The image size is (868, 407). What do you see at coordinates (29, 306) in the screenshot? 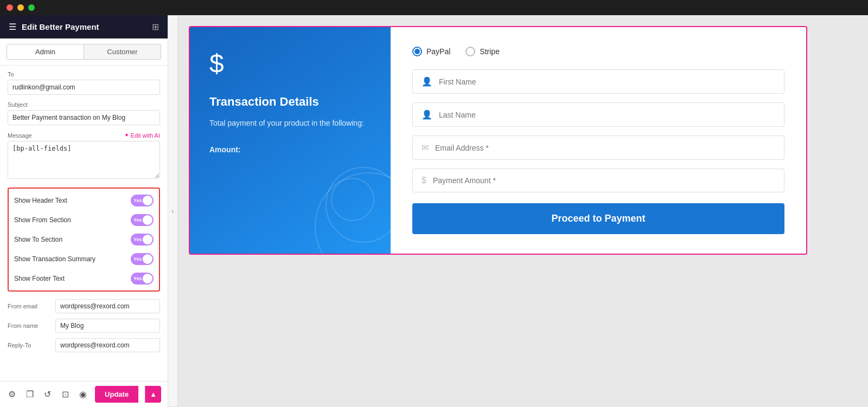
I see `from-email-label: From email` at bounding box center [29, 306].